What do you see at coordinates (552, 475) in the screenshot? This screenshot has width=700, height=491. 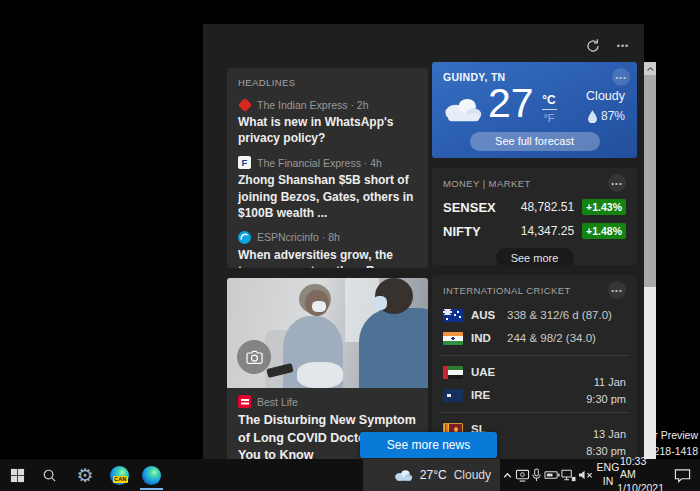 I see `tray-battery-icon` at bounding box center [552, 475].